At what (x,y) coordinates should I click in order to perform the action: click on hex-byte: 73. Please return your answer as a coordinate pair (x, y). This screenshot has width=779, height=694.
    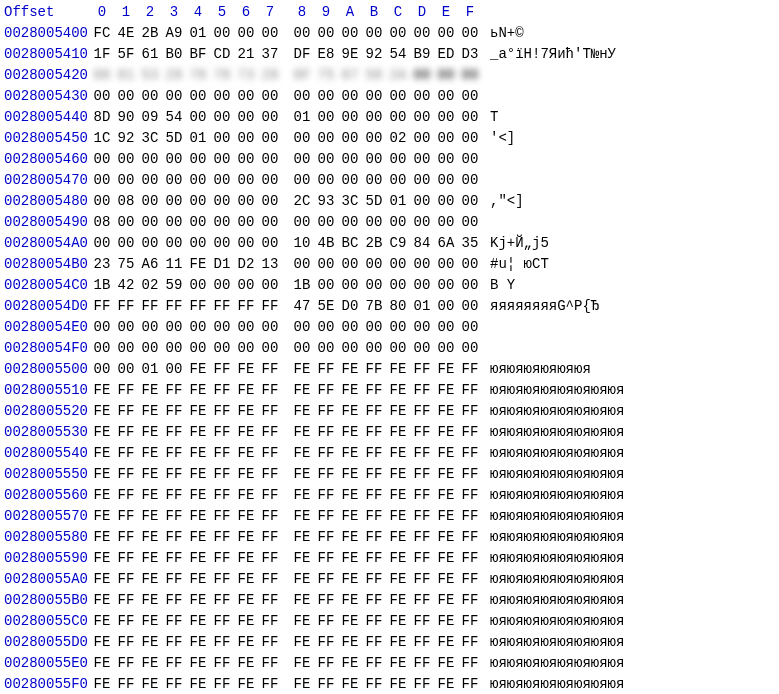
    Looking at the image, I should click on (246, 76).